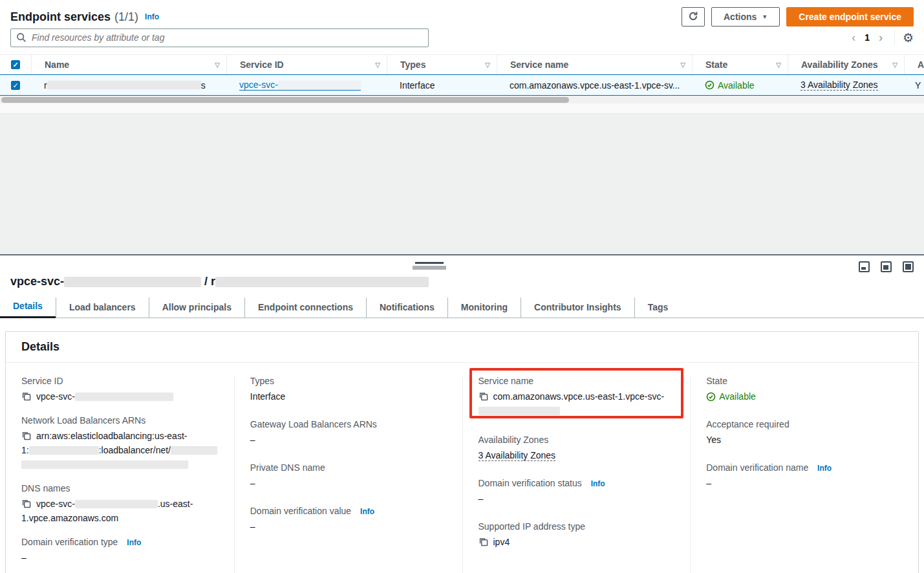 This screenshot has width=924, height=573. Describe the element at coordinates (429, 268) in the screenshot. I see `drag-handle-grip` at that location.